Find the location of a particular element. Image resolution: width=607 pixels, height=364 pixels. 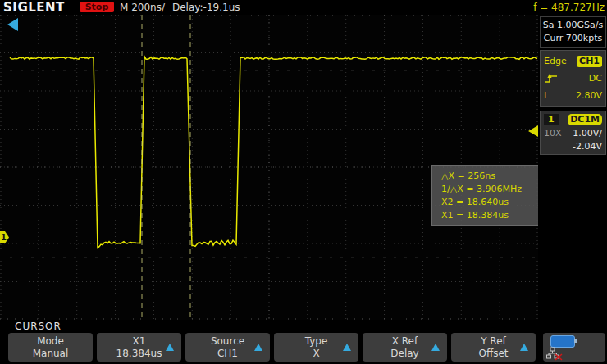

menu-button-mode: ModeManual is located at coordinates (51, 348).